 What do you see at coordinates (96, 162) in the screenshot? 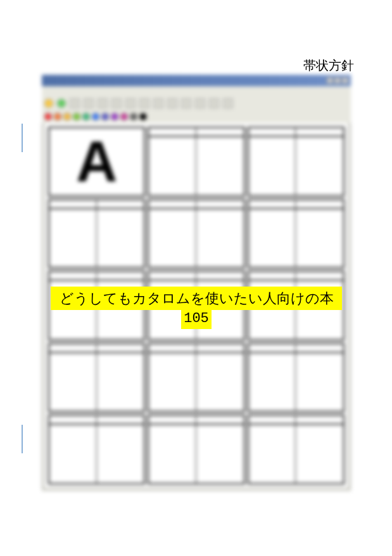
I see `letter-display: A` at bounding box center [96, 162].